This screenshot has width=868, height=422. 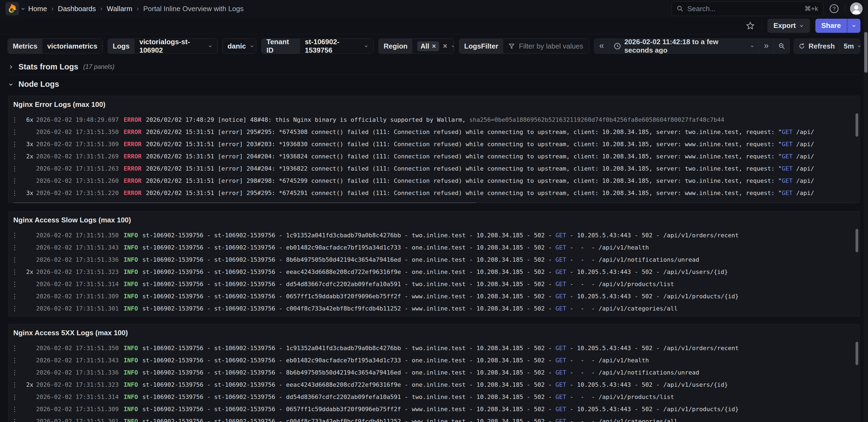 What do you see at coordinates (176, 46) in the screenshot?
I see `variable-logs-value: victorialogs-st-106902` at bounding box center [176, 46].